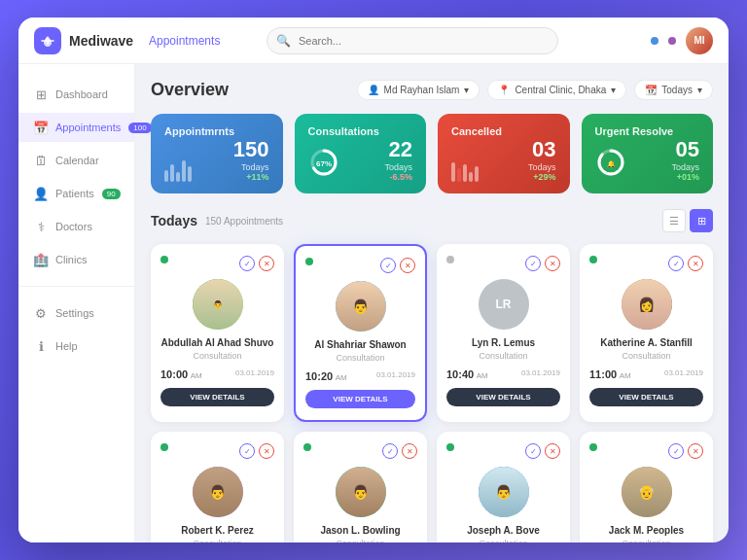  Describe the element at coordinates (324, 162) in the screenshot. I see `mini-circle-consultations: 67%` at that location.